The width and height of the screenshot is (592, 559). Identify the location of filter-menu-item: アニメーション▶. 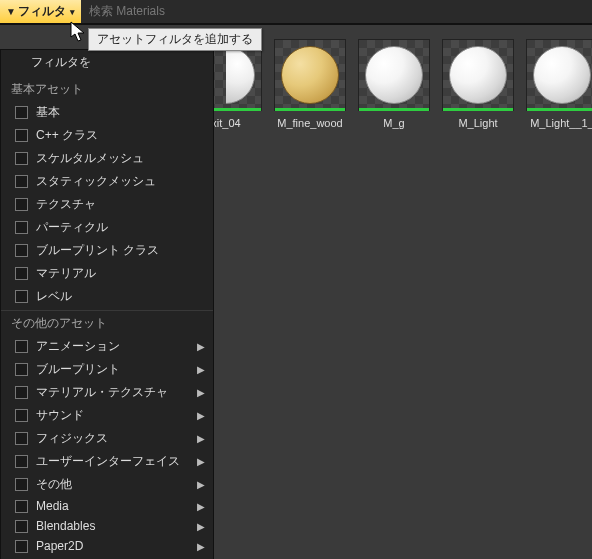
(107, 346).